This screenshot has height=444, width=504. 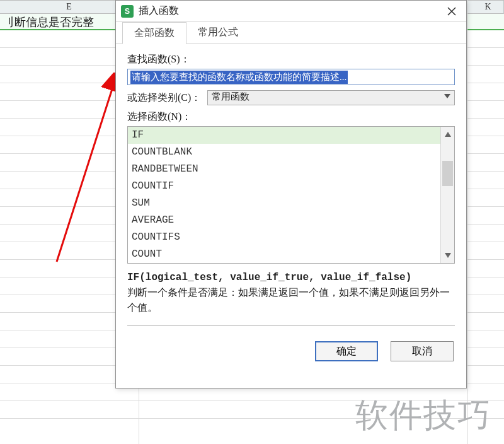 I want to click on button-row: 确定 取消, so click(x=291, y=351).